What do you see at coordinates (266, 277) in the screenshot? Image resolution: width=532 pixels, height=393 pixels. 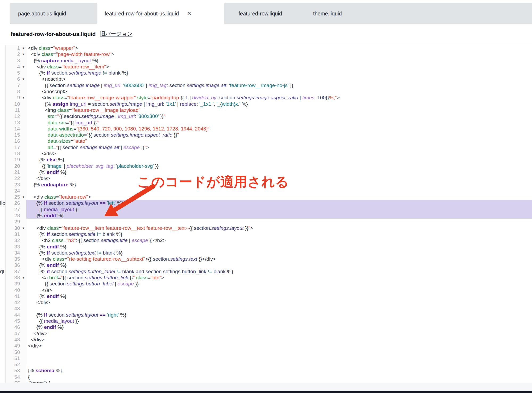 I see `code-line: 38▾ <a href="{{ section.settings.button_…` at bounding box center [266, 277].